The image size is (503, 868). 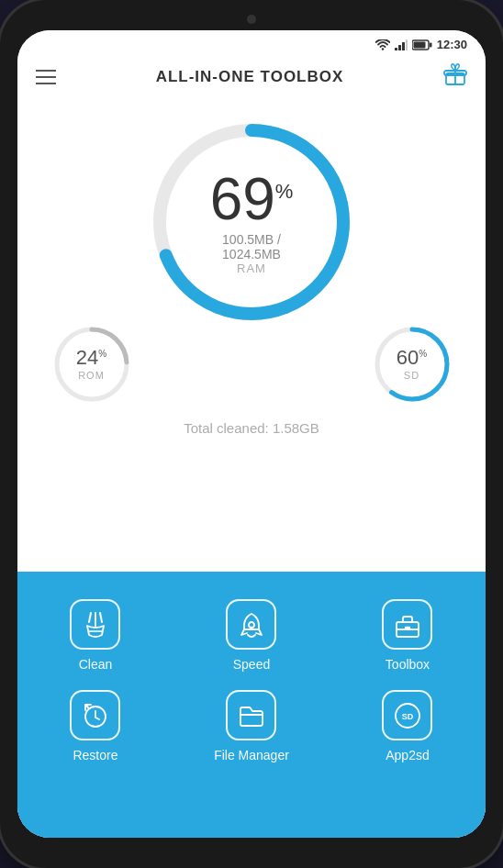 What do you see at coordinates (408, 717) in the screenshot?
I see `svg-text: SD` at bounding box center [408, 717].